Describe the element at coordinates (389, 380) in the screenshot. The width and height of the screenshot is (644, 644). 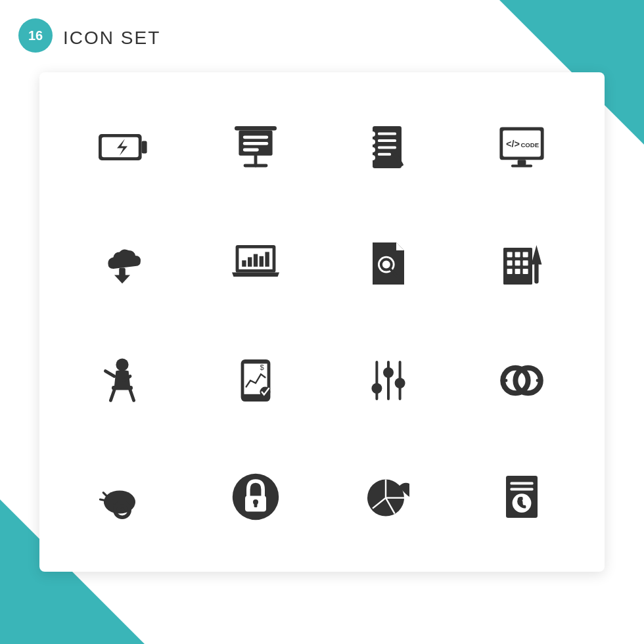
I see `settings-sliders-icon-cell` at that location.